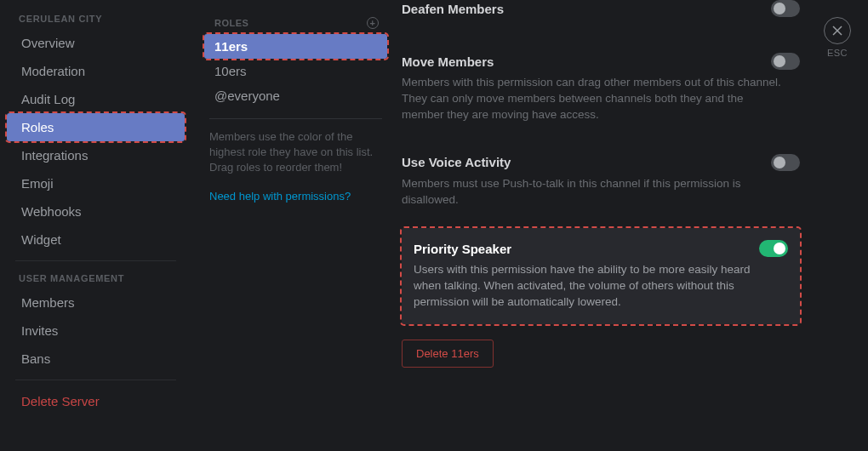 This screenshot has height=451, width=868. What do you see at coordinates (296, 46) in the screenshot?
I see `role-item-11ers: 11ers` at bounding box center [296, 46].